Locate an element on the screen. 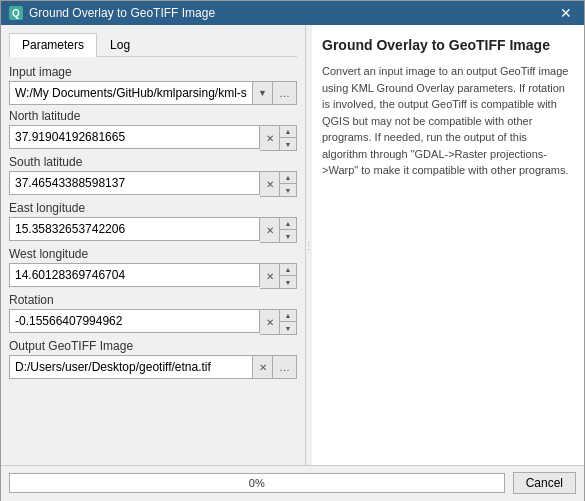  north-latitude-up-button: ▲ is located at coordinates (288, 132).